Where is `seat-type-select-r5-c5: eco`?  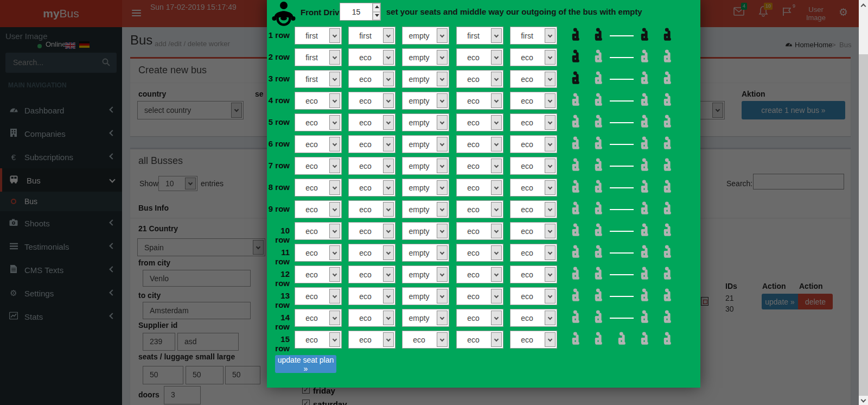
seat-type-select-r5-c5: eco is located at coordinates (534, 123).